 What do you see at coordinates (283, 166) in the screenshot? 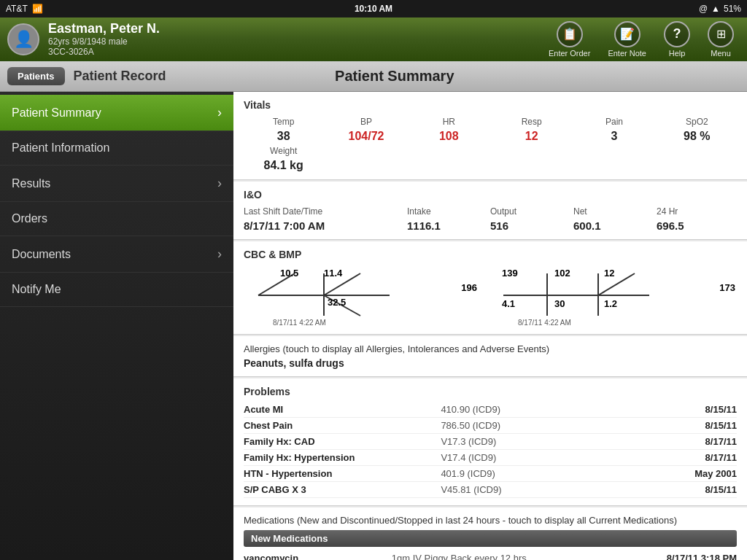
I see `vital-value-weight: 84.1 kg` at bounding box center [283, 166].